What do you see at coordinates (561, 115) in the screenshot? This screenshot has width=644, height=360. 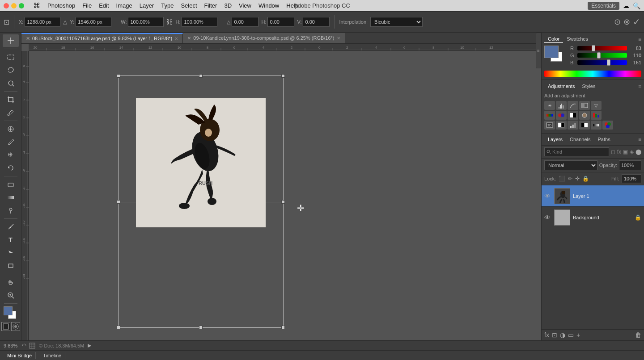 I see `adj-colorbalance` at bounding box center [561, 115].